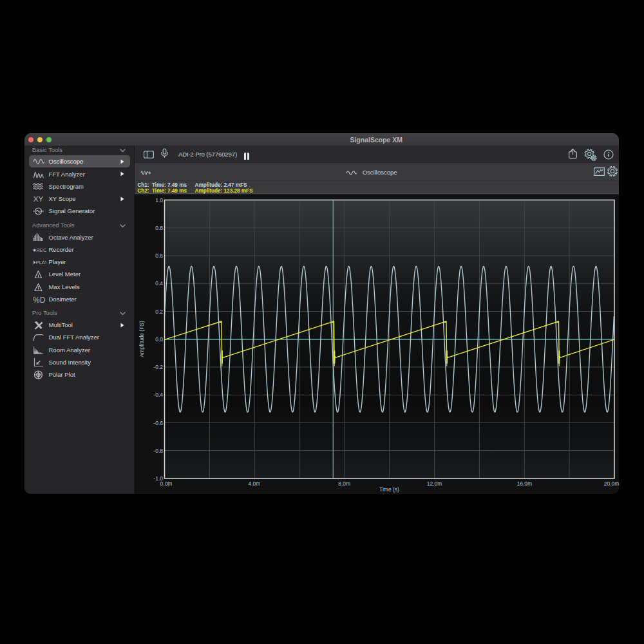 The image size is (644, 644). What do you see at coordinates (524, 484) in the screenshot?
I see `svg-text: 16.0m` at bounding box center [524, 484].